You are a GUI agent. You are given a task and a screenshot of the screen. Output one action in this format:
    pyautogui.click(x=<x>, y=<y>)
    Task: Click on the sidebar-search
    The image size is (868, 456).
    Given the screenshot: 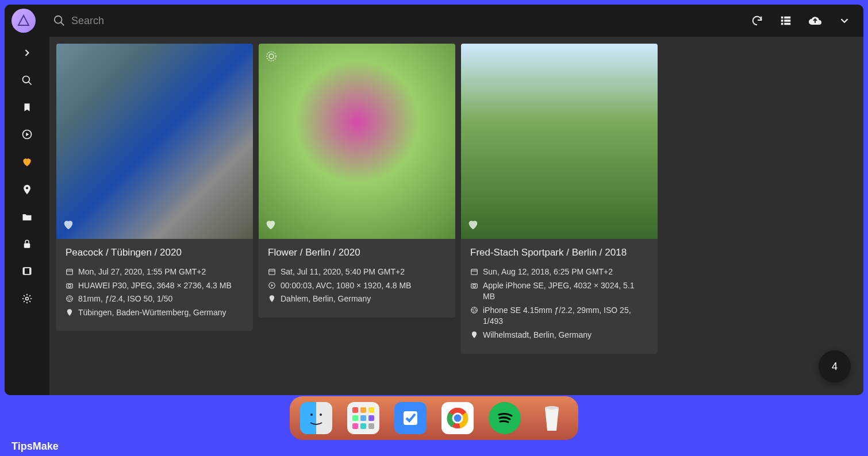 What is the action you would take?
    pyautogui.click(x=27, y=80)
    